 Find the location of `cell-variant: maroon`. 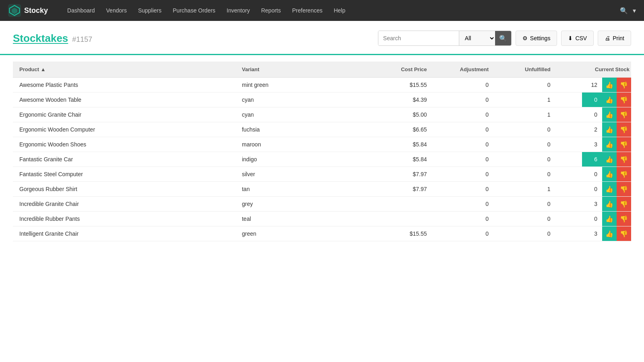

cell-variant: maroon is located at coordinates (297, 145).